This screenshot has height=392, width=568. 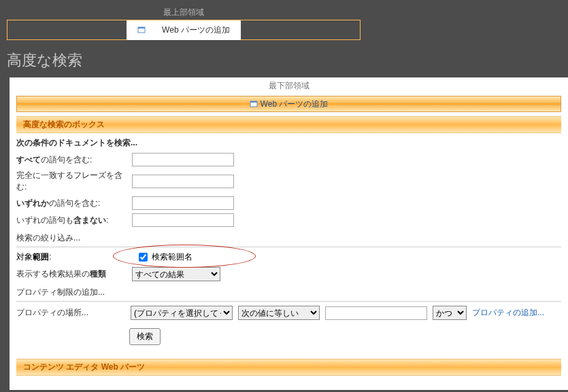 What do you see at coordinates (143, 257) in the screenshot?
I see `scope-checkbox` at bounding box center [143, 257].